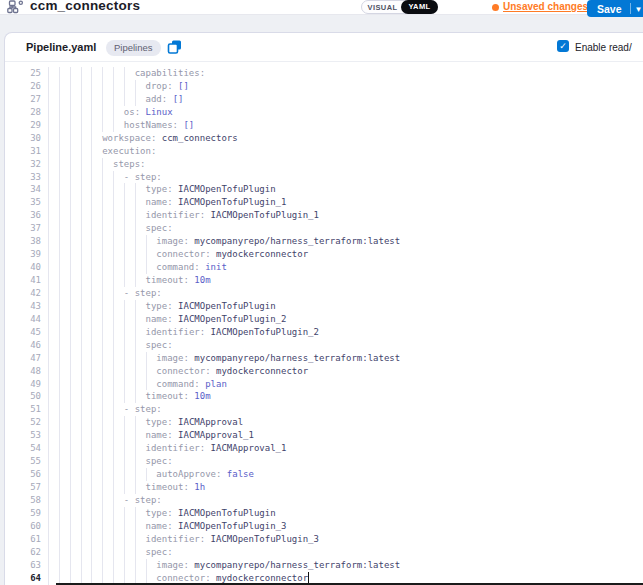 The width and height of the screenshot is (643, 585). What do you see at coordinates (170, 74) in the screenshot?
I see `yaml-key: capabilities:` at bounding box center [170, 74].